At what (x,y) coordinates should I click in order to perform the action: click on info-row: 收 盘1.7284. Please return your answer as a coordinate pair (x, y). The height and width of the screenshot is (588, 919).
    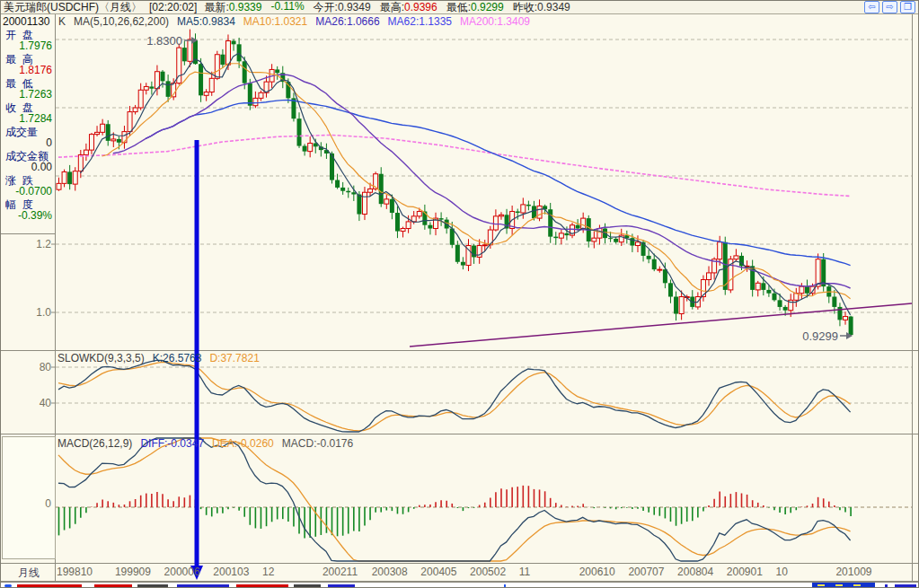
    Looking at the image, I should click on (28, 113).